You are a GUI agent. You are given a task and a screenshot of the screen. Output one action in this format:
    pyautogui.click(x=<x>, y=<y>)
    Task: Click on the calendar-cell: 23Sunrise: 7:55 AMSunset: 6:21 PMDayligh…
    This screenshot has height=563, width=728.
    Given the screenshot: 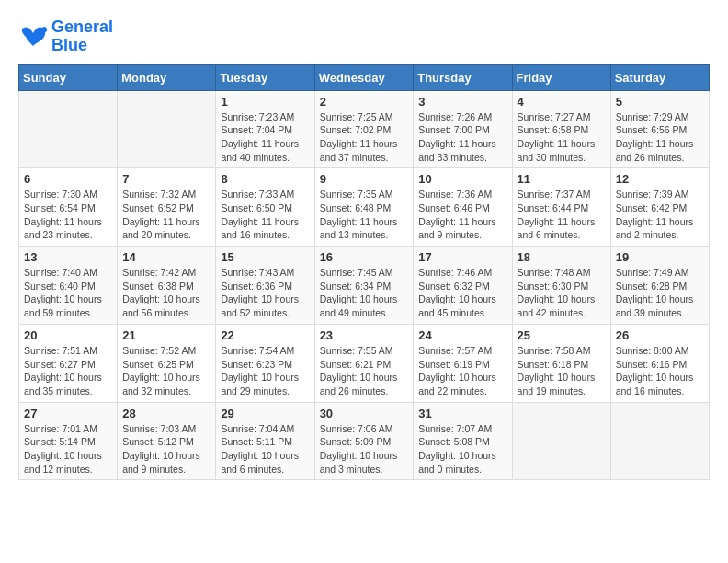 What is the action you would take?
    pyautogui.click(x=364, y=362)
    